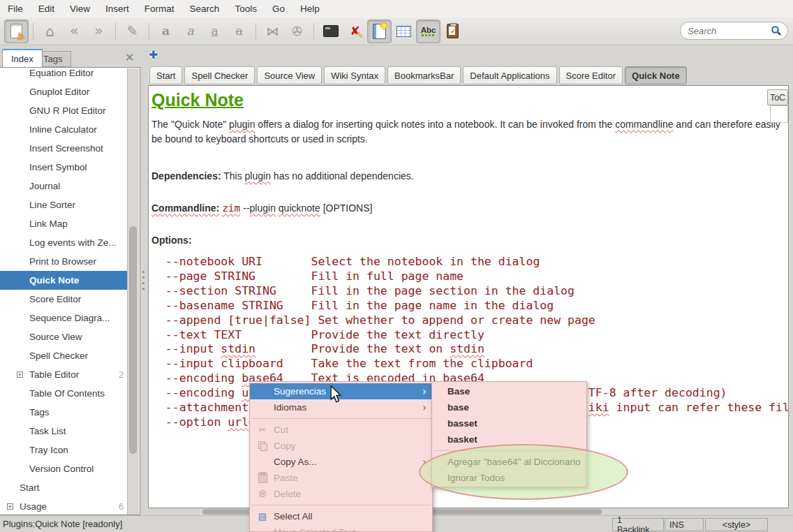 This screenshot has height=532, width=793. I want to click on context-menu-item-select-all: ▤Select All, so click(341, 517).